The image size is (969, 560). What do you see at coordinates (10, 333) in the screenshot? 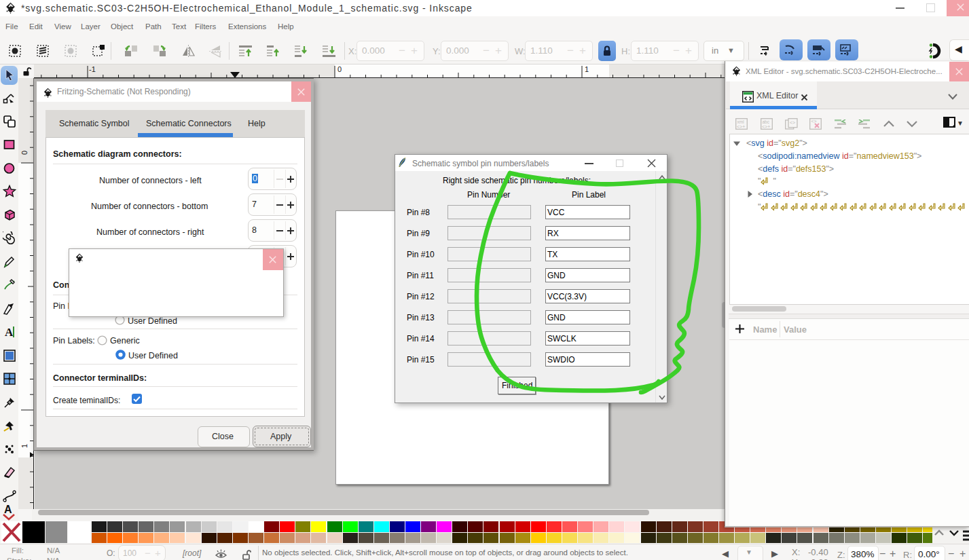
I see `svg-text: A` at bounding box center [10, 333].